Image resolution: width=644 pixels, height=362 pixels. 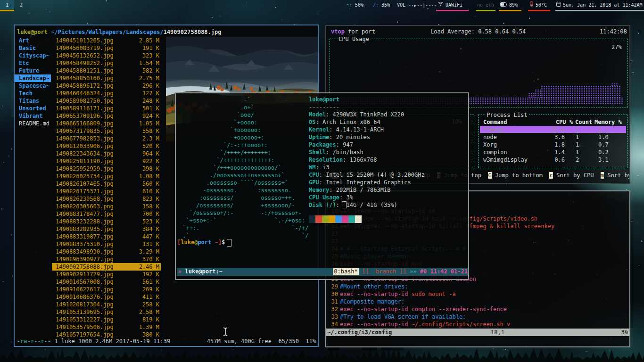 What do you see at coordinates (538, 5) in the screenshot?
I see `module-temperature: 50°C` at bounding box center [538, 5].